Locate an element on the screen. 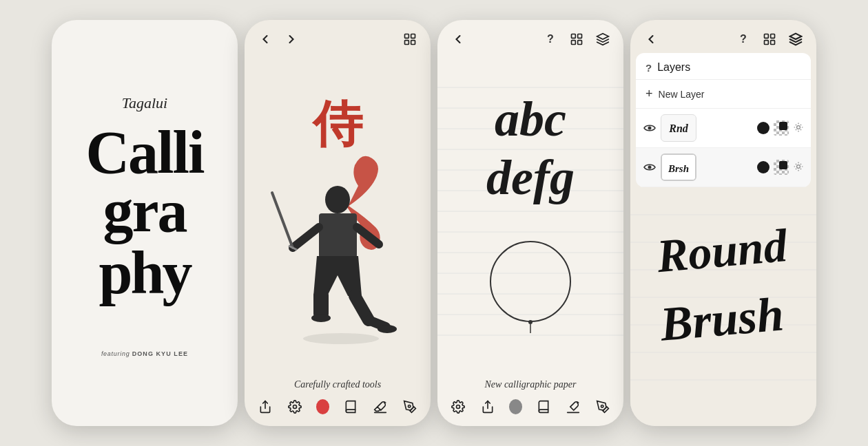  subtitle-paper: New calligraphic paper is located at coordinates (530, 382).